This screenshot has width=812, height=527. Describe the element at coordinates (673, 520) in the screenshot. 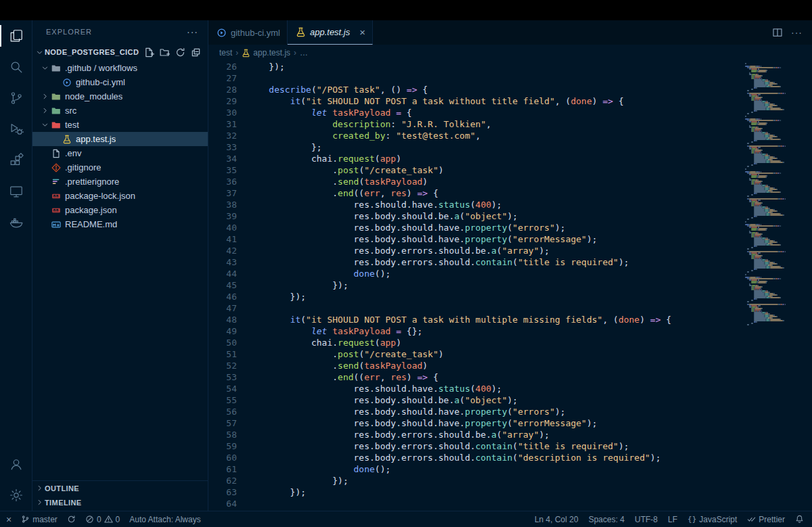

I see `eol-label: LF` at that location.